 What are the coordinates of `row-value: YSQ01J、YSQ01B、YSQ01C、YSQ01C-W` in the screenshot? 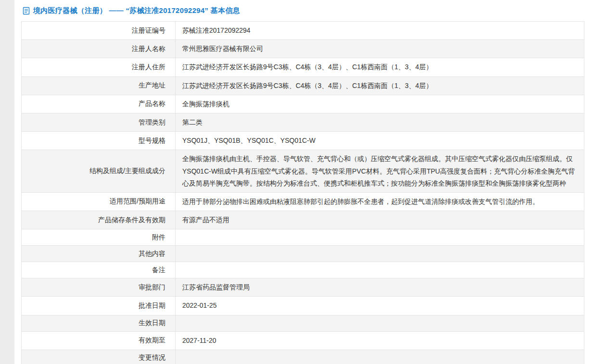 It's located at (380, 141).